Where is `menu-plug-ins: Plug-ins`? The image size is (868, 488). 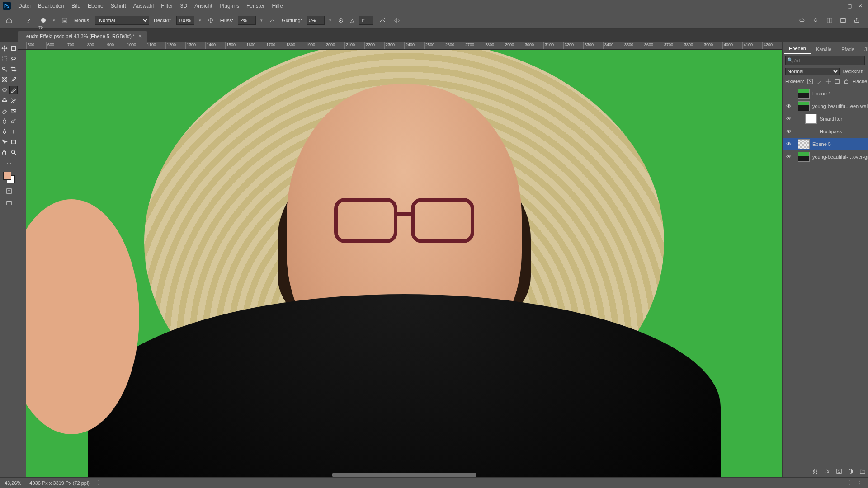 menu-plug-ins: Plug-ins is located at coordinates (230, 6).